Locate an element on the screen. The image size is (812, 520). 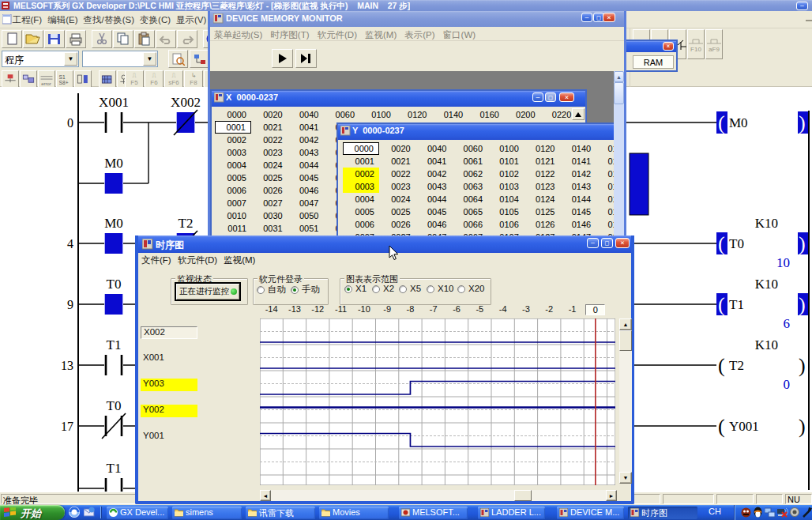
timing-menu-2: 监视(M) is located at coordinates (239, 259).